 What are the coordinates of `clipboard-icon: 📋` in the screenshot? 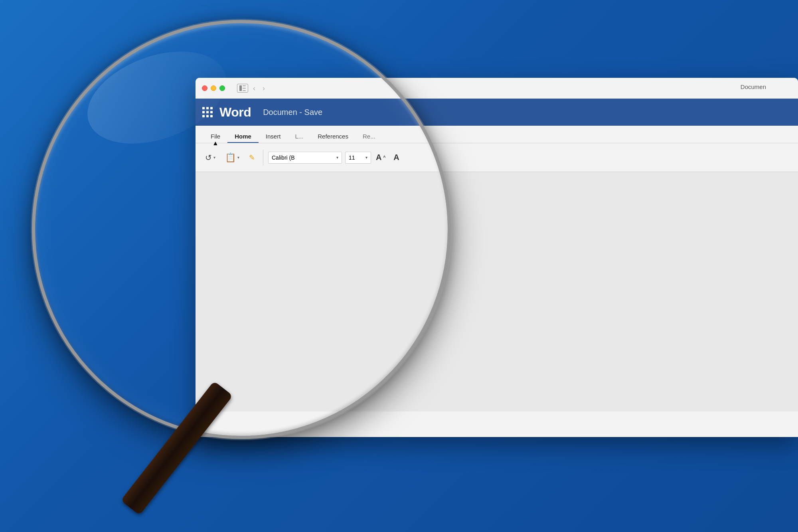 It's located at (231, 158).